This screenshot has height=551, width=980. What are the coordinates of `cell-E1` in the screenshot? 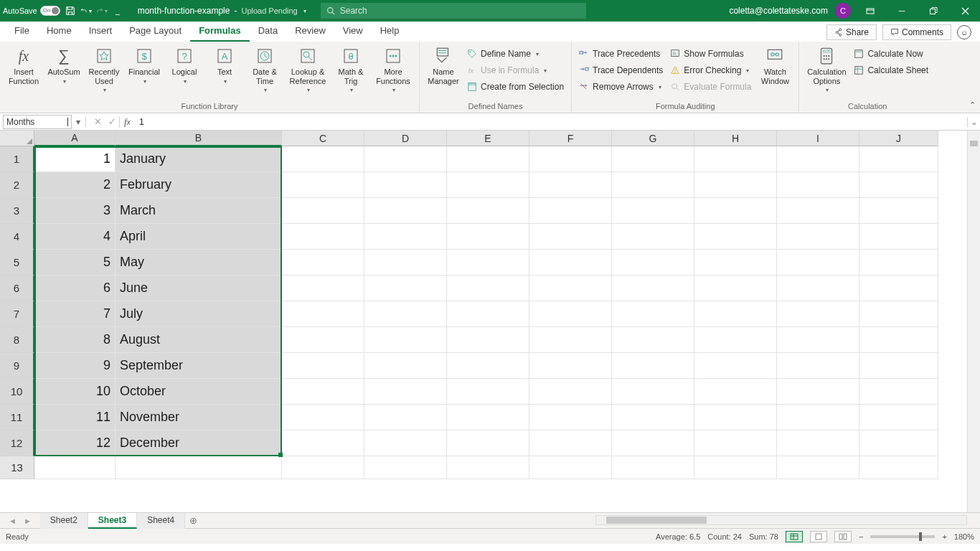 It's located at (488, 159).